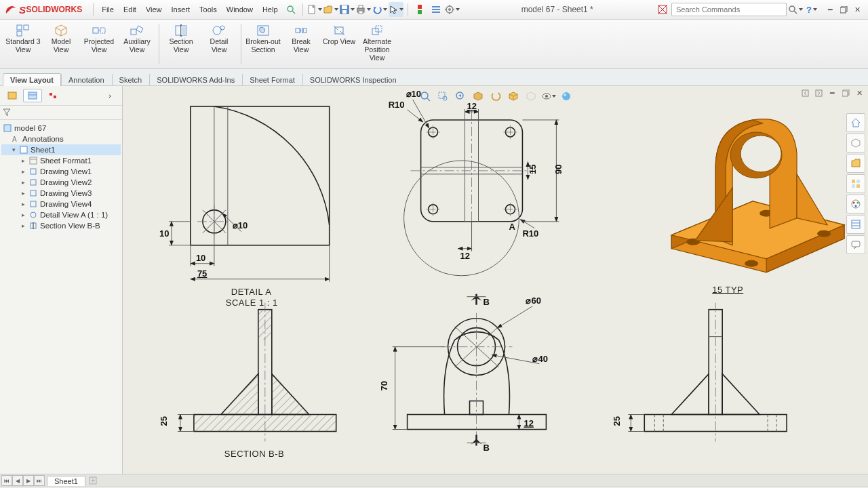 The height and width of the screenshot is (488, 868). Describe the element at coordinates (353, 80) in the screenshot. I see `tab-inspection: SOLIDWORKS Inspection` at that location.